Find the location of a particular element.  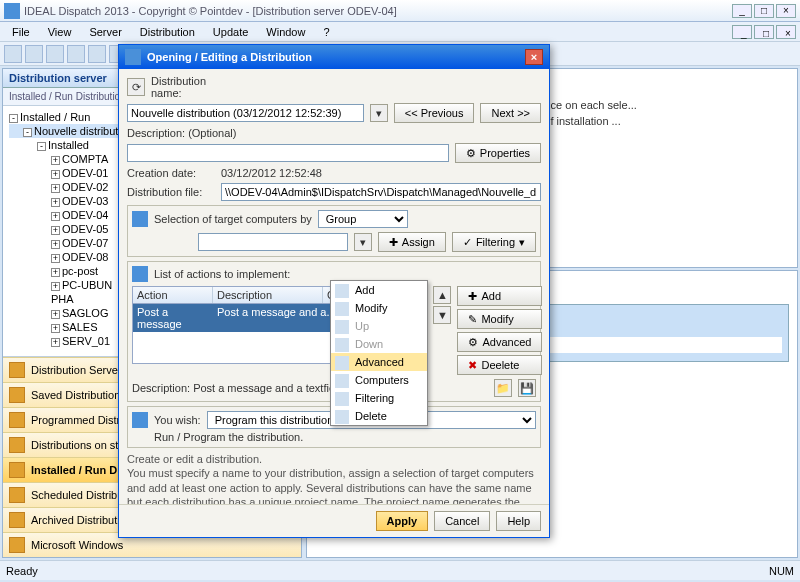

dropdown-icon: ▾ is located at coordinates (379, 113).